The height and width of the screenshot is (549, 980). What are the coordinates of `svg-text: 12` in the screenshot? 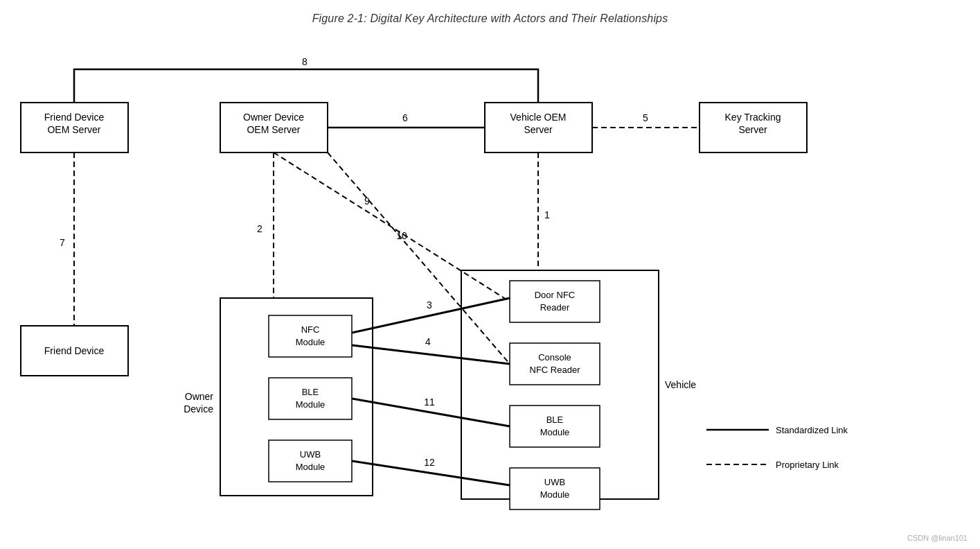 It's located at (429, 462).